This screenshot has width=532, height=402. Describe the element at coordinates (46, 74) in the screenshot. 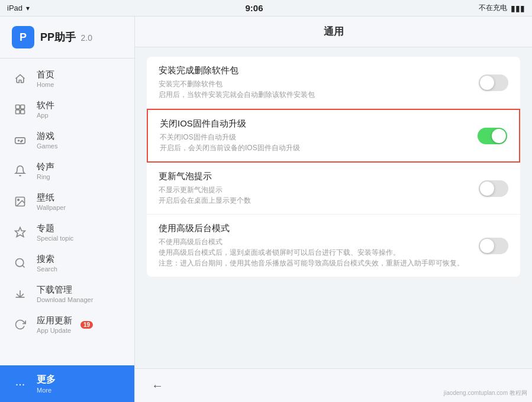

I see `label-cn-home: 首页` at that location.